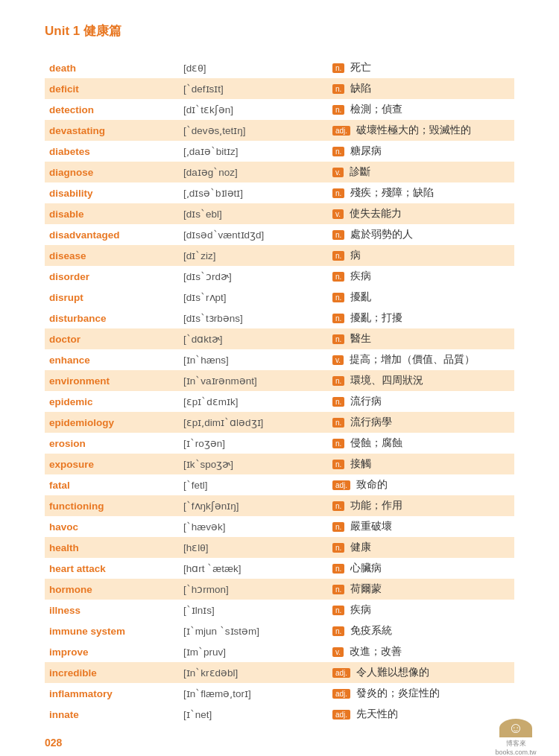 The width and height of the screenshot is (559, 756). What do you see at coordinates (112, 235) in the screenshot?
I see `word-cell: disadvantaged` at bounding box center [112, 235].